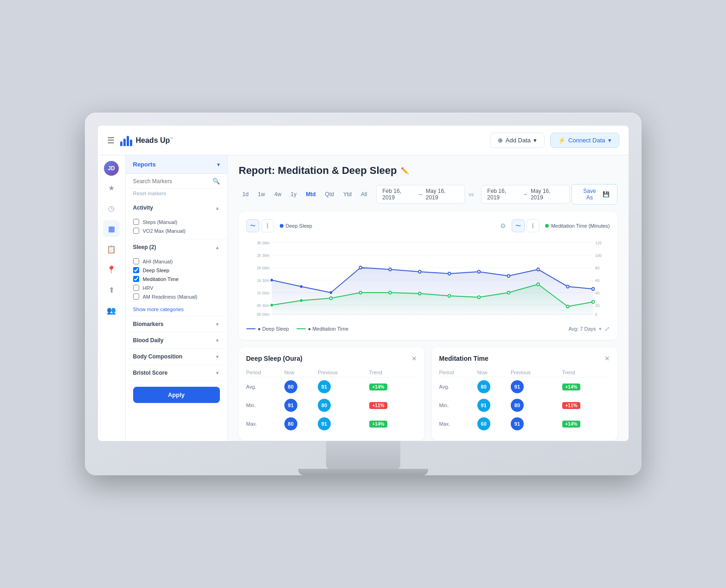 Image resolution: width=726 pixels, height=588 pixels. Describe the element at coordinates (525, 194) in the screenshot. I see `date-range-compare: Feb 16, 2019 → May 16, 2019` at that location.